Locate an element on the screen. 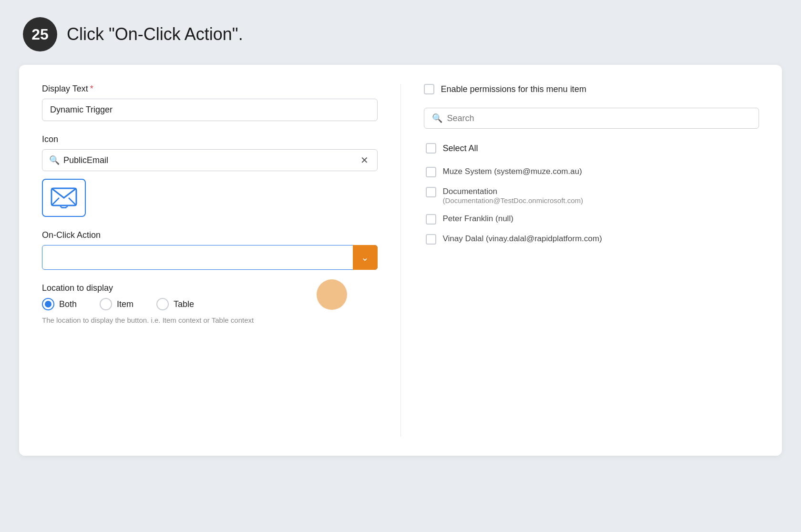 The height and width of the screenshot is (532, 801). list-item: Muze System (system@muze.com.au) is located at coordinates (592, 172).